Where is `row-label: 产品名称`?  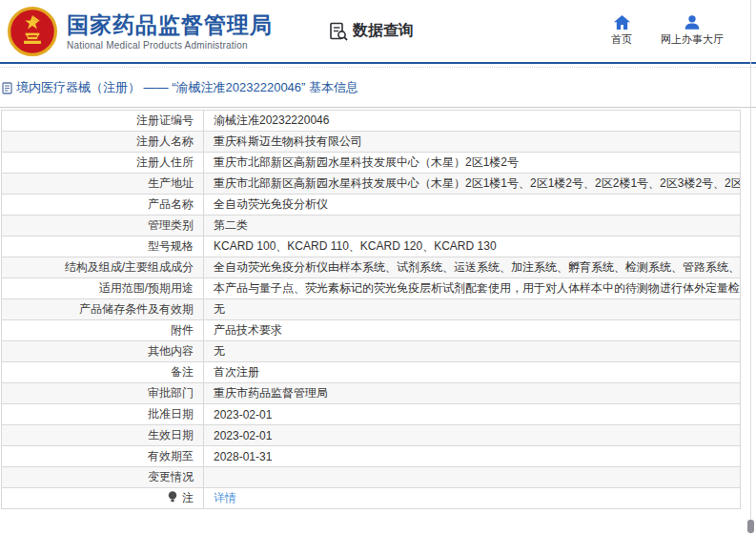
row-label: 产品名称 is located at coordinates (103, 205).